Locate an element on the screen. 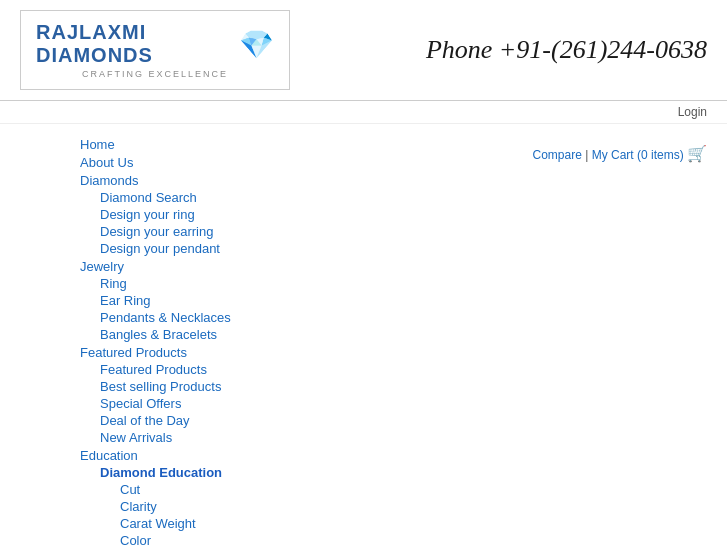 The width and height of the screenshot is (727, 545). best-selling-link: Best selling Products is located at coordinates (160, 386).